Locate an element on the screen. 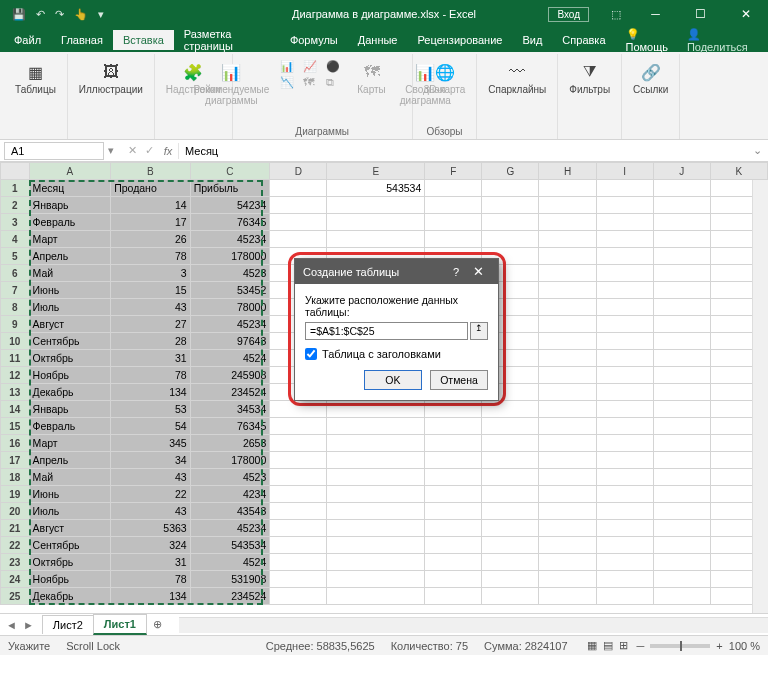  ok-button: OK is located at coordinates (393, 380).